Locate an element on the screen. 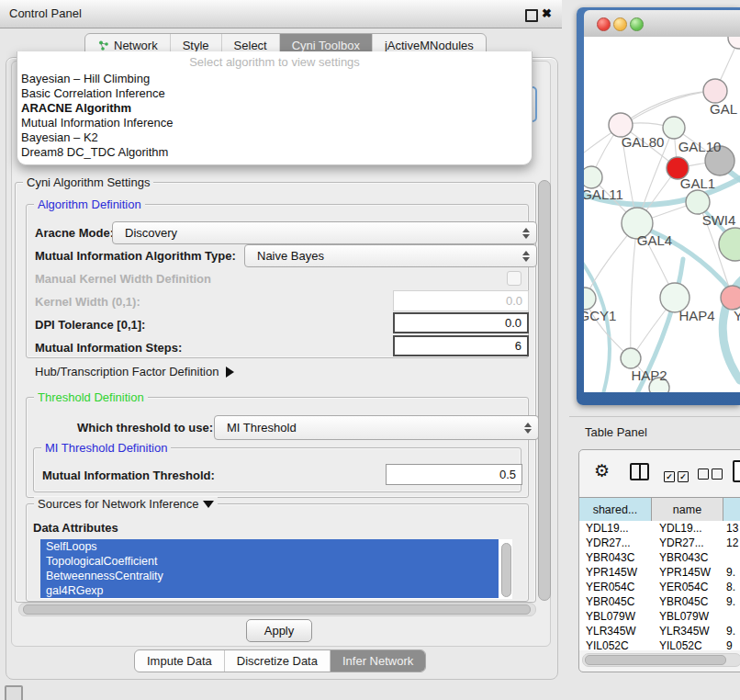 The height and width of the screenshot is (700, 740). kernel-width-label: Kernel Width (0,1): is located at coordinates (88, 301).